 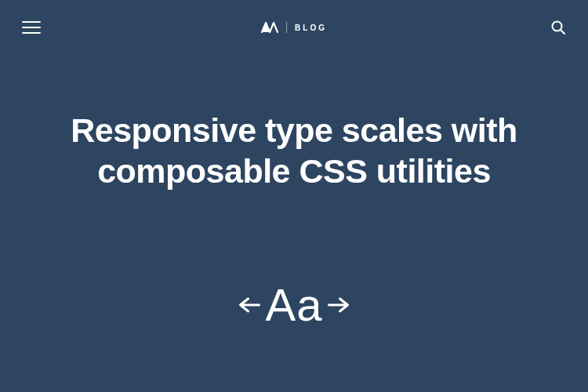 What do you see at coordinates (294, 27) in the screenshot?
I see `header: BLOG` at bounding box center [294, 27].